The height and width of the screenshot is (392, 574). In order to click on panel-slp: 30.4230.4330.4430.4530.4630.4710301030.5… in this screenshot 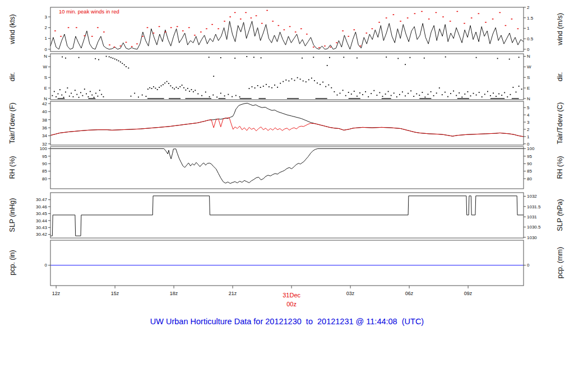, I will do `click(288, 216)`.